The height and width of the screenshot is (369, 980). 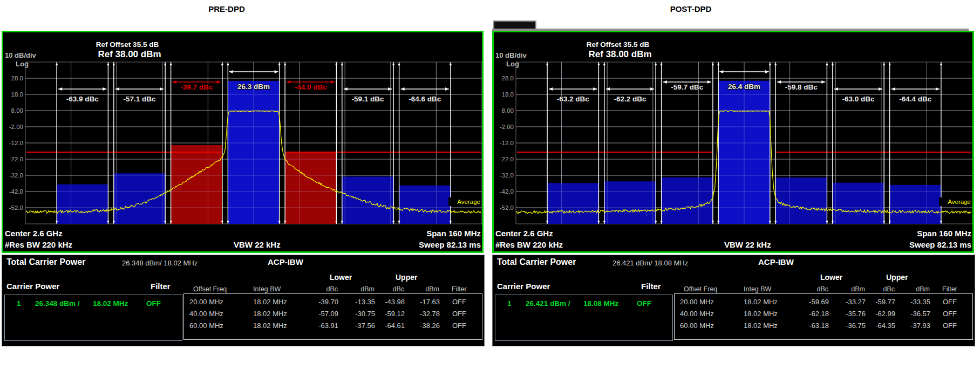 What do you see at coordinates (950, 289) in the screenshot?
I see `offset-col-header: Filter` at bounding box center [950, 289].